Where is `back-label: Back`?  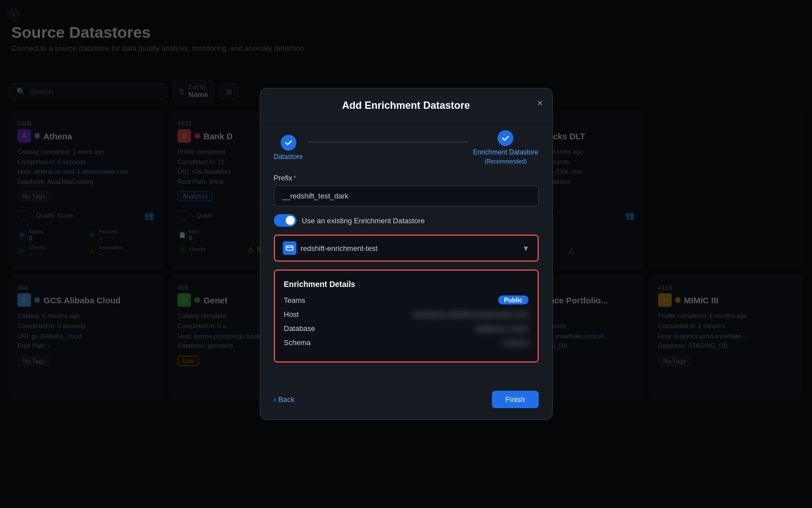
back-label: Back is located at coordinates (286, 399).